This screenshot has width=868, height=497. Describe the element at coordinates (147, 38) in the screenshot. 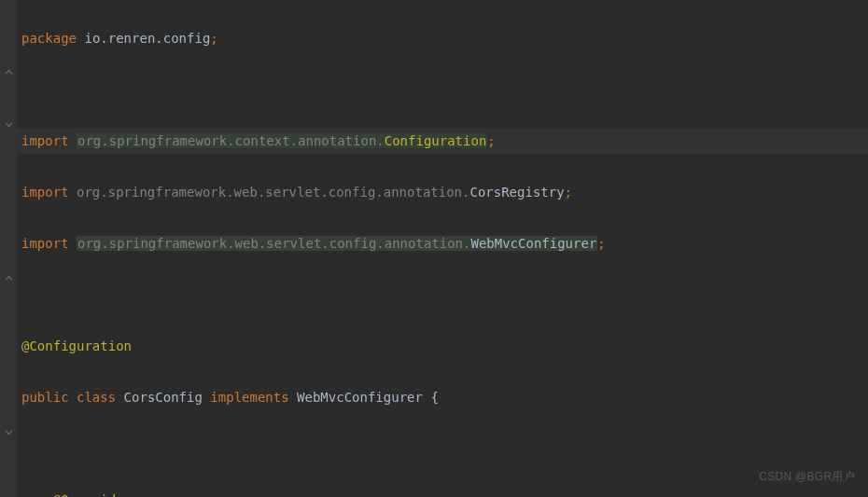

I see `package-path: io.renren.config` at that location.